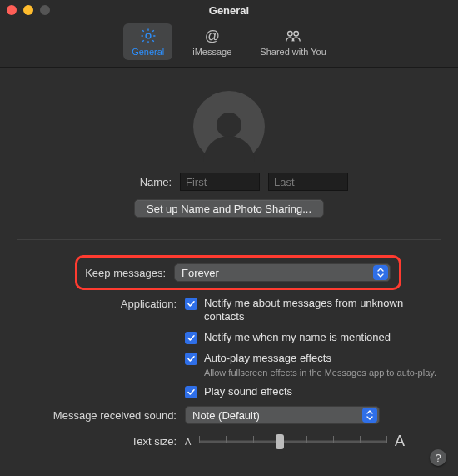 The height and width of the screenshot is (476, 458). What do you see at coordinates (98, 182) in the screenshot?
I see `name-label: Name:` at bounding box center [98, 182].